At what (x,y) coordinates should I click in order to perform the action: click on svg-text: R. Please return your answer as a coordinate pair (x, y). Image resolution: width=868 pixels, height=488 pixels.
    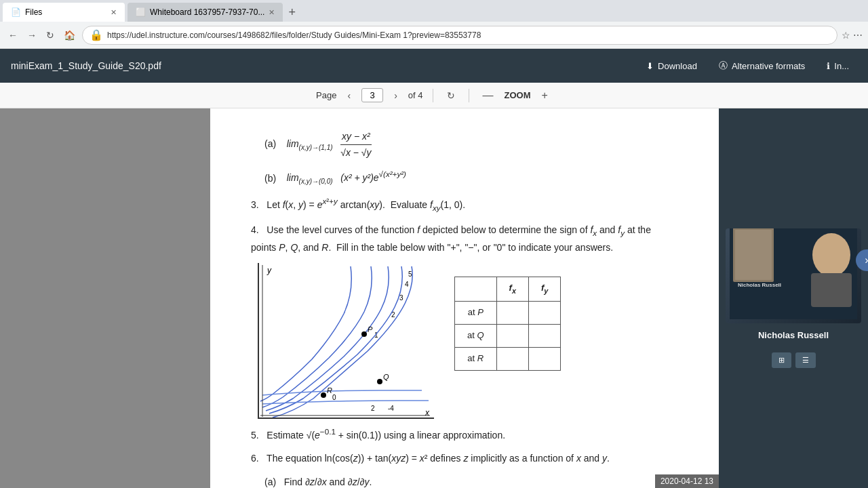
    Looking at the image, I should click on (330, 390).